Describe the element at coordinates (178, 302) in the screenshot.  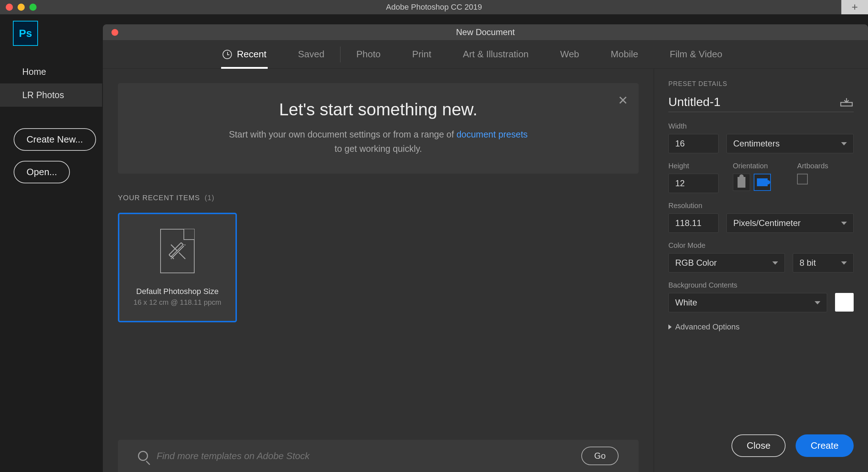
I see `preset-meta: 16 x 12 cm @ 118.11 ppcm` at that location.